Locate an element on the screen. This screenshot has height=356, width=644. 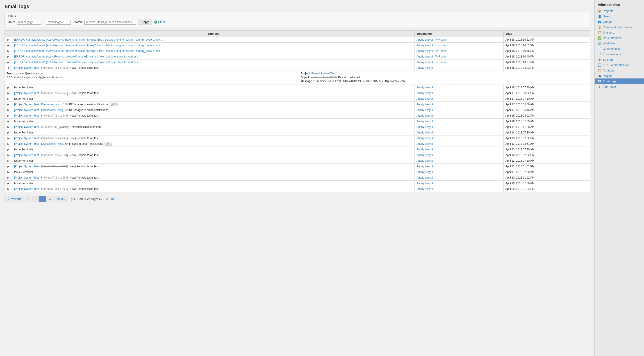
expand-button: ▼ is located at coordinates (8, 68).